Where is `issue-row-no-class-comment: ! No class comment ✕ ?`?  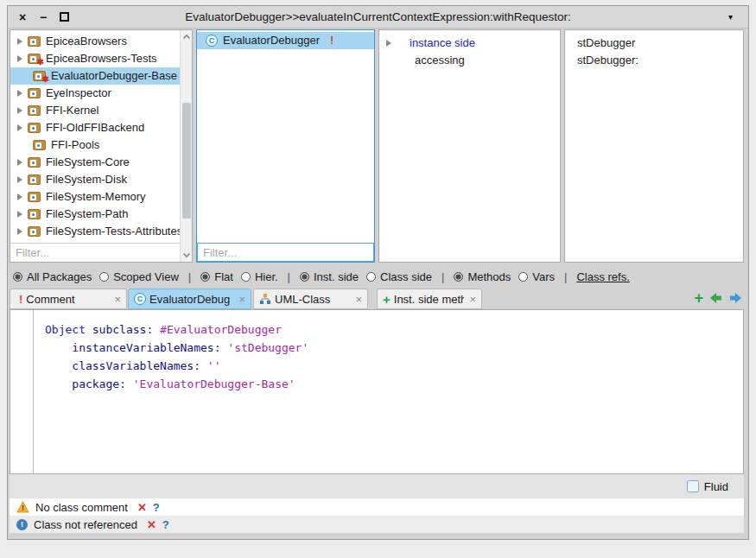 issue-row-no-class-comment: ! No class comment ✕ ? is located at coordinates (377, 507).